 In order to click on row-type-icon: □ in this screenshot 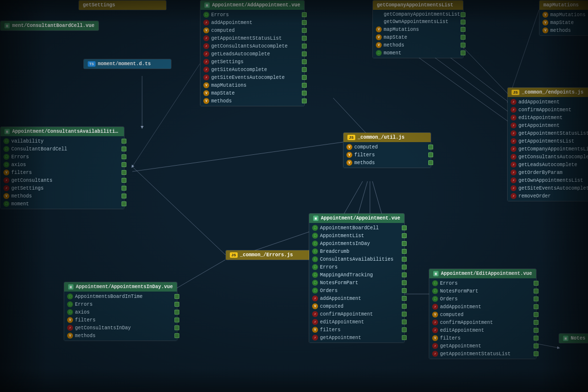, I will do `click(6, 141)`.